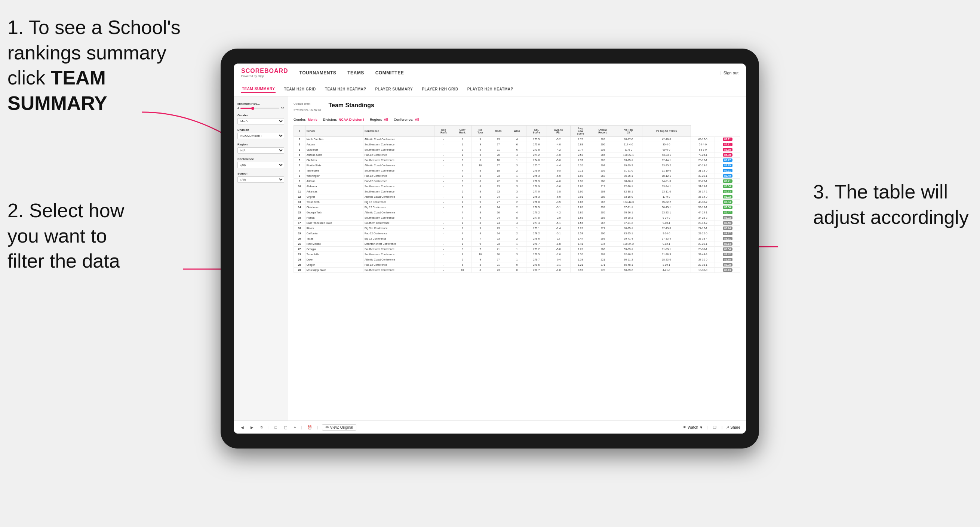 This screenshot has height=527, width=980. I want to click on nav-items: TOURNAMENTS TEAMS COMMITTEE, so click(510, 73).